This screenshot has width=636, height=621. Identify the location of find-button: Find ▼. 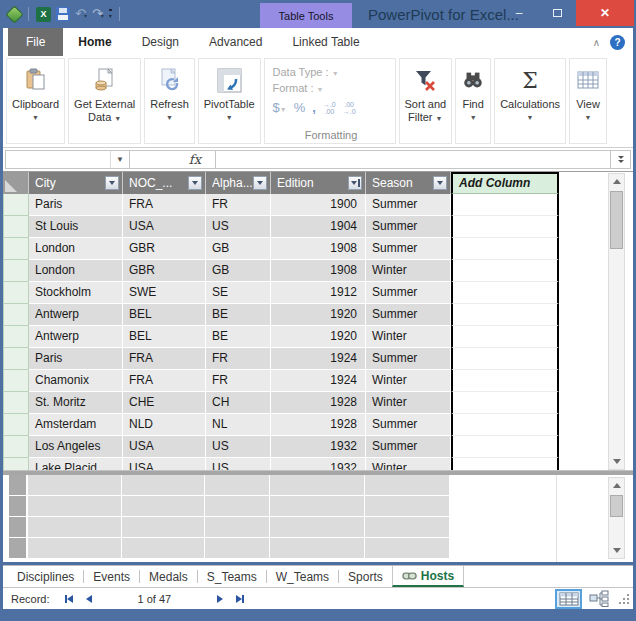
(473, 93).